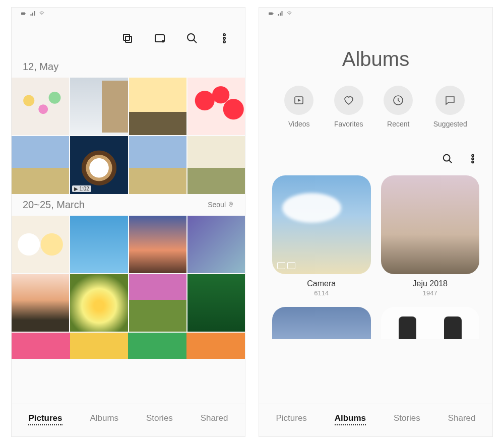 This screenshot has height=444, width=504. Describe the element at coordinates (128, 38) in the screenshot. I see `stack-icon` at that location.